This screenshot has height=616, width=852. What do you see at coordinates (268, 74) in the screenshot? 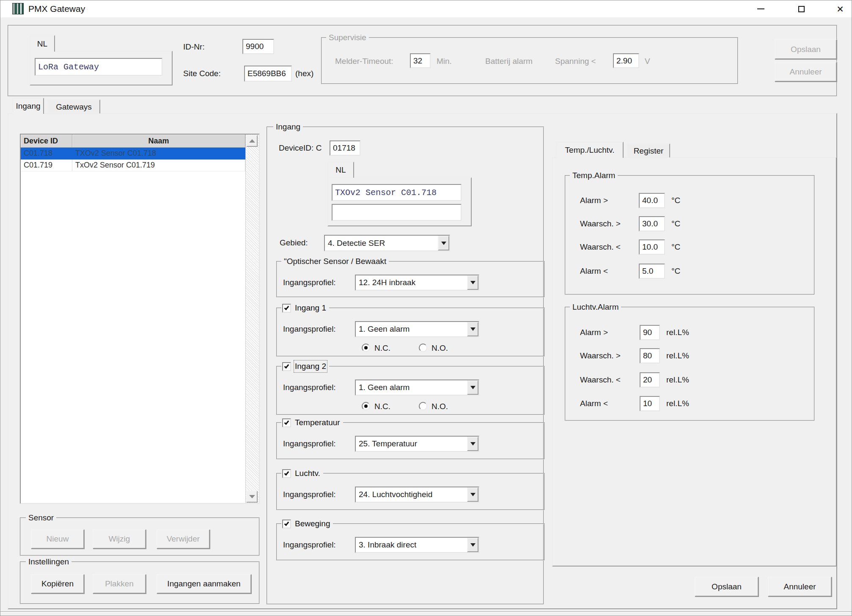
I see `site-code-input: E5869BB6` at bounding box center [268, 74].